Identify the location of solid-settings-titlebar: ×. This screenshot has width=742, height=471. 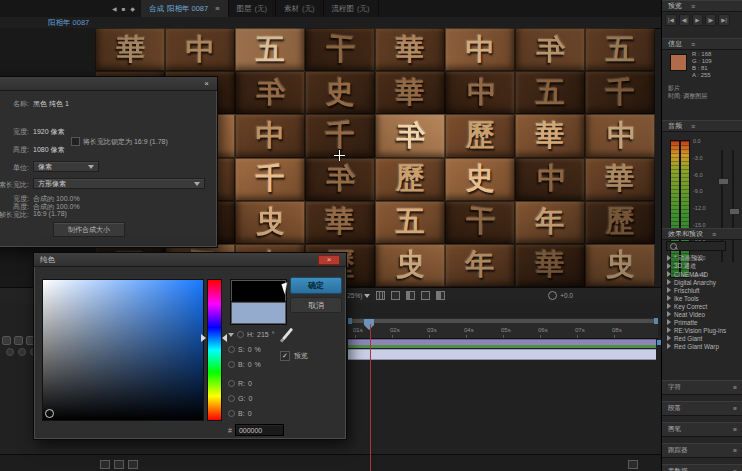
(108, 84).